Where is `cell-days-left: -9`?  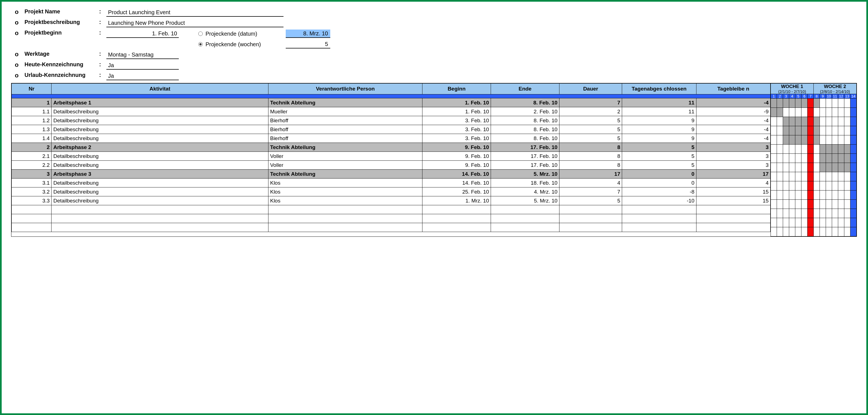 cell-days-left: -9 is located at coordinates (733, 112).